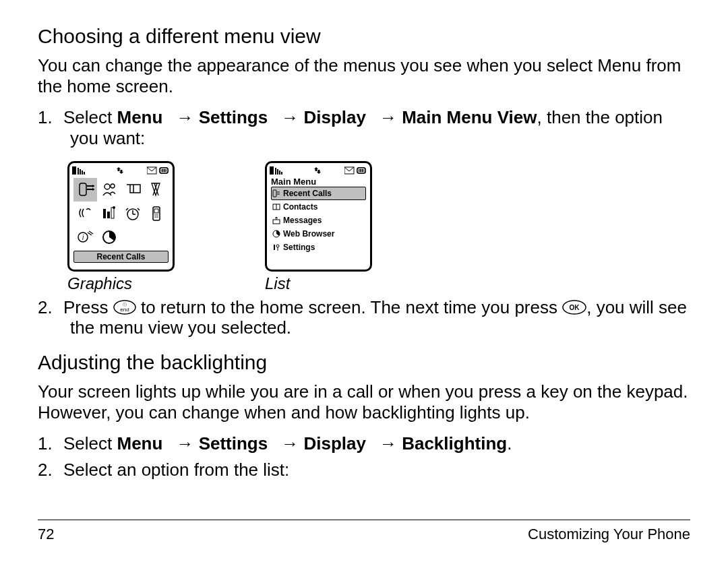 This screenshot has width=728, height=562. I want to click on phone-list-icon, so click(276, 193).